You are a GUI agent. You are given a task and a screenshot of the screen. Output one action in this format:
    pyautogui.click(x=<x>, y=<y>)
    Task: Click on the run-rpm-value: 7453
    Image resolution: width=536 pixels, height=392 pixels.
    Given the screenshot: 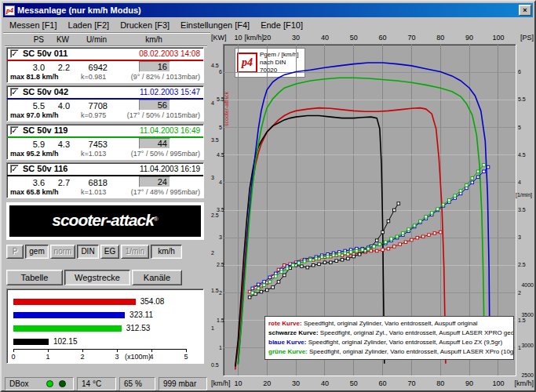 What is the action you would take?
    pyautogui.click(x=90, y=144)
    